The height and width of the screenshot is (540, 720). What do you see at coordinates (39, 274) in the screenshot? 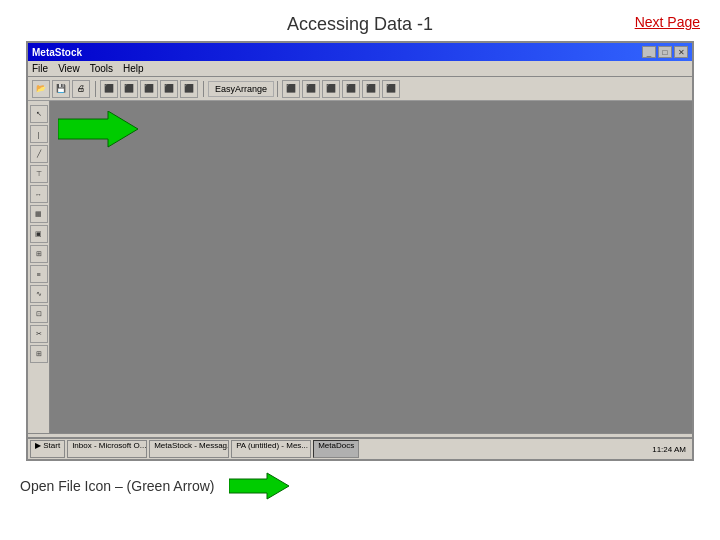
I see `tool-8: ≡` at bounding box center [39, 274].